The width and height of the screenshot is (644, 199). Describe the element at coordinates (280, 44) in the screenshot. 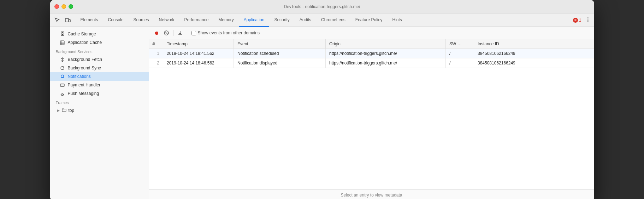

I see `col-header-event: Event` at that location.